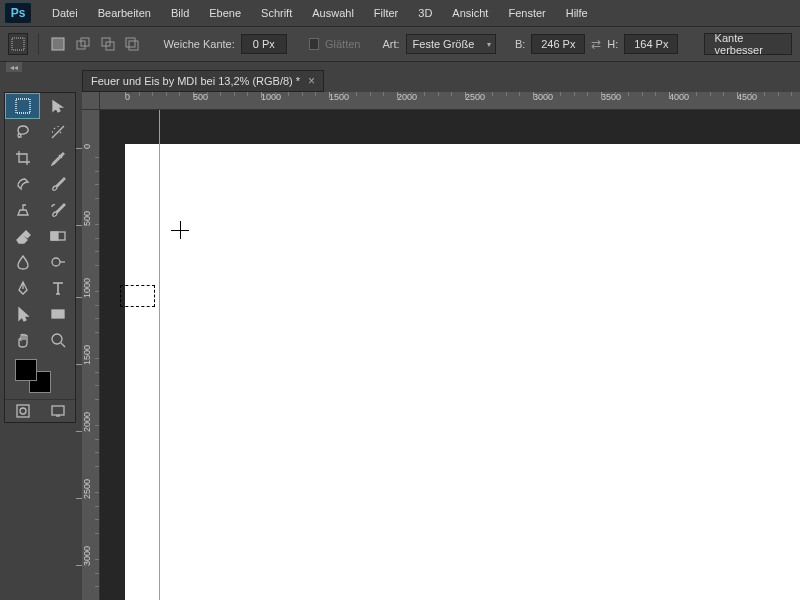 The width and height of the screenshot is (800, 600). I want to click on path-selection-tool, so click(22, 314).